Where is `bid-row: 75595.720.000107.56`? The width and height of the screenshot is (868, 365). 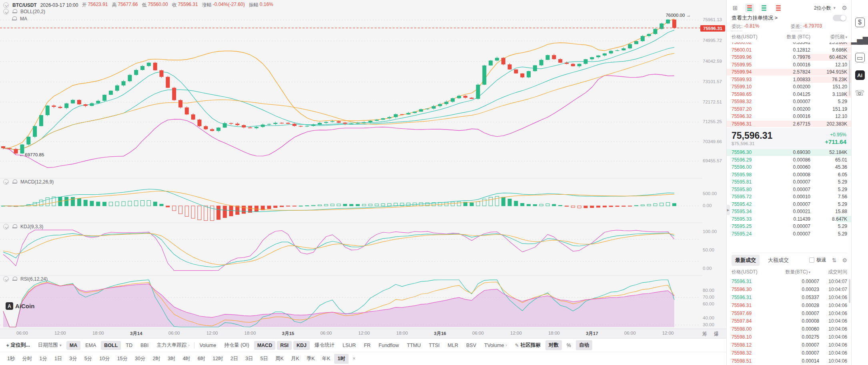 bid-row: 75595.720.000107.56 is located at coordinates (789, 197).